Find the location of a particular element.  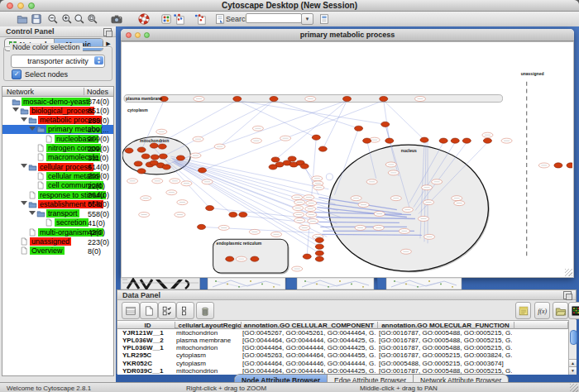

table-row-ykr052c: YKR052Ccytoplasm[GO:0044464, GO:0044446,… is located at coordinates (342, 364).